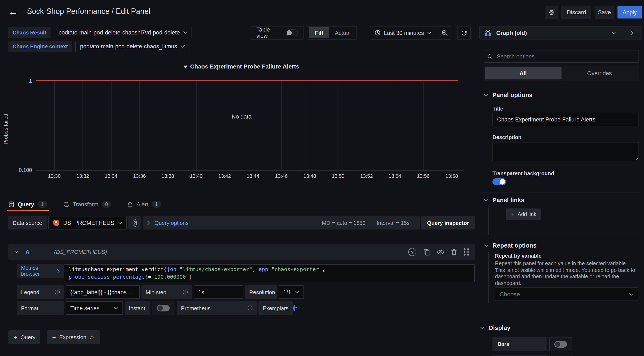 Image resolution: width=644 pixels, height=356 pixels. Describe the element at coordinates (123, 32) in the screenshot. I see `variable-value-dropdown: podtato-main-pod-delete-chaosnl7vd-pod-d…` at that location.